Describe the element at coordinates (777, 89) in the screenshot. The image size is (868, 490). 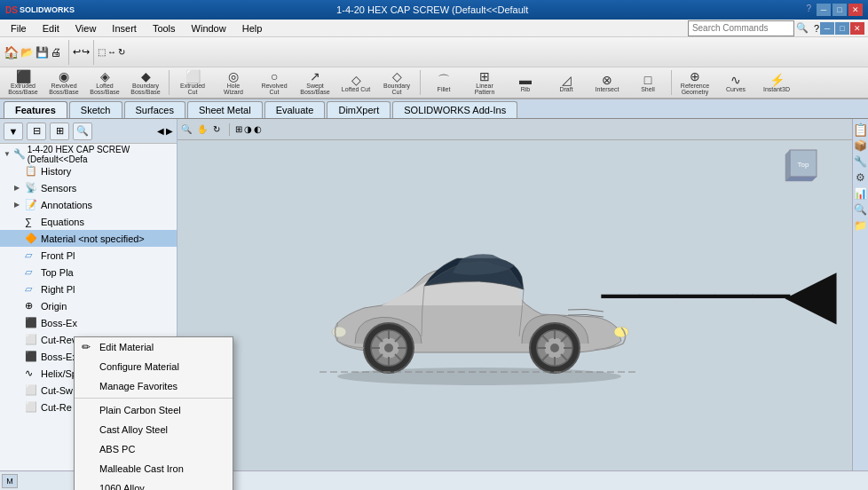
I see `instant3d-label: Instant3D` at that location.